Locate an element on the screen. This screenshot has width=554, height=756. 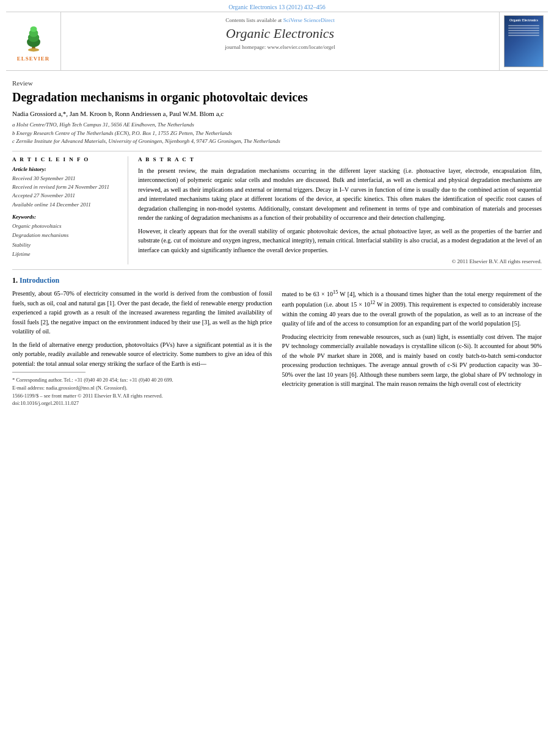
keyword-3: Stability is located at coordinates (66, 245).